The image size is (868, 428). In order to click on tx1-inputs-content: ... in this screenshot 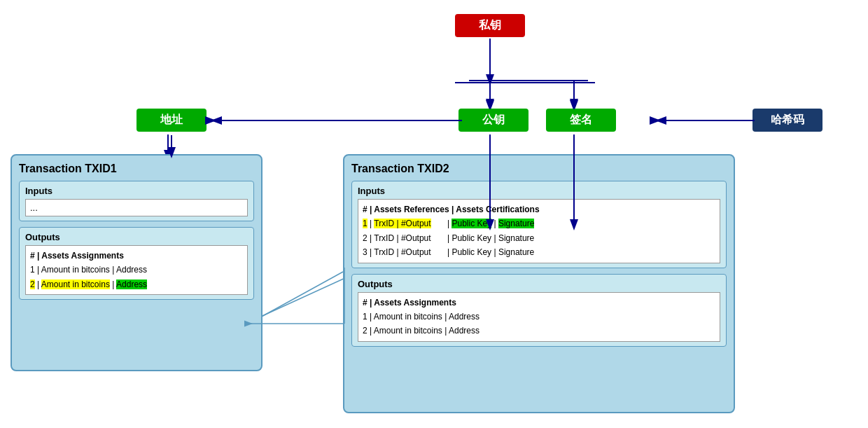, I will do `click(136, 207)`.